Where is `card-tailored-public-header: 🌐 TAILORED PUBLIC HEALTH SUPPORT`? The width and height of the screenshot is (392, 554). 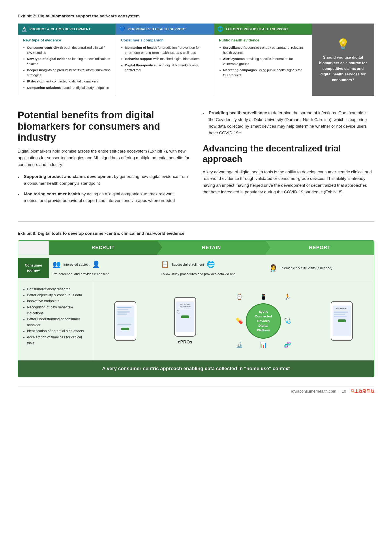 card-tailored-public-header: 🌐 TAILORED PUBLIC HEALTH SUPPORT is located at coordinates (263, 29).